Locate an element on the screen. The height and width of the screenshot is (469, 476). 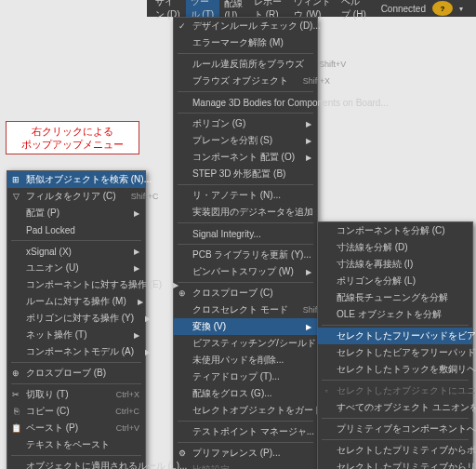
menu-item: ネット操作 (T)▶ is located at coordinates (76, 335).